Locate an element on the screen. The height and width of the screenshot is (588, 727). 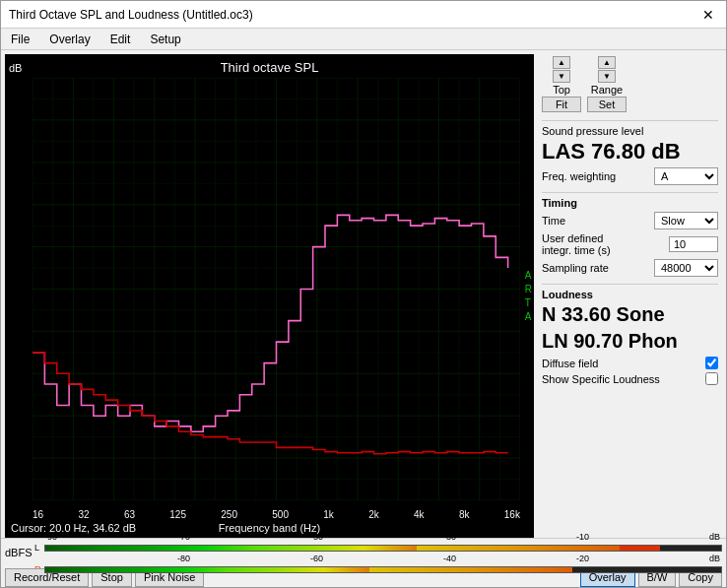
timing-section: Timing Time Slow Fast Impulse User defin… is located at coordinates (630, 236).